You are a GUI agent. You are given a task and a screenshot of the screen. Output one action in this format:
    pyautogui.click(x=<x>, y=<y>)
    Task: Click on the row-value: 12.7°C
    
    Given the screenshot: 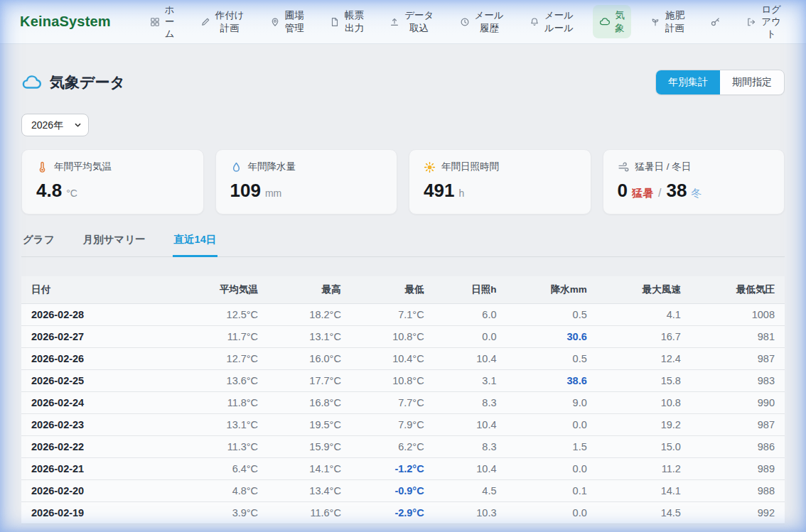 What is the action you would take?
    pyautogui.click(x=221, y=359)
    